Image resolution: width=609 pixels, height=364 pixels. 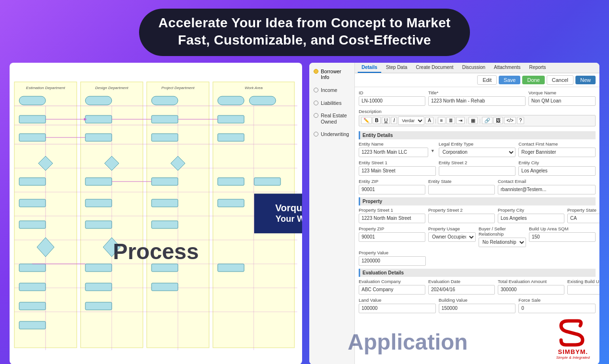 I want to click on prop-zip-input, so click(x=392, y=237).